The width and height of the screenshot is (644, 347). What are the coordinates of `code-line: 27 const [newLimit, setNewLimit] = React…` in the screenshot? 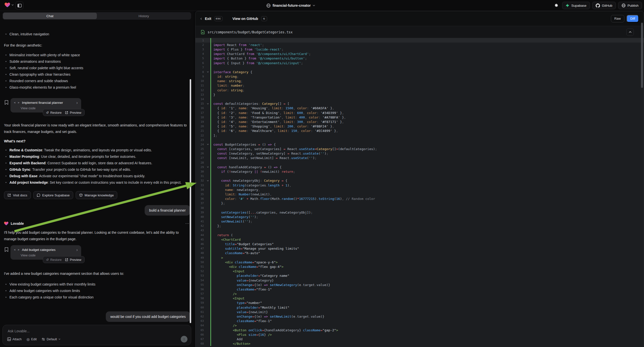 It's located at (420, 158).